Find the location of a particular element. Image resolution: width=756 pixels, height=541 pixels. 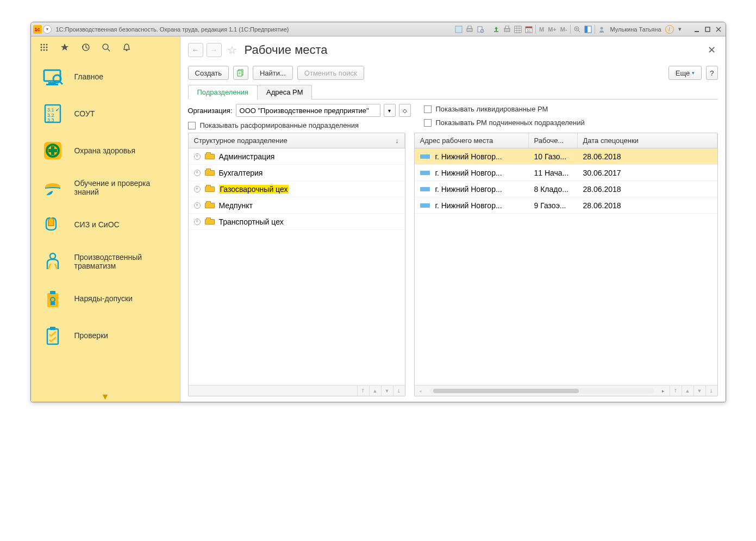

maximize-icon is located at coordinates (708, 29).